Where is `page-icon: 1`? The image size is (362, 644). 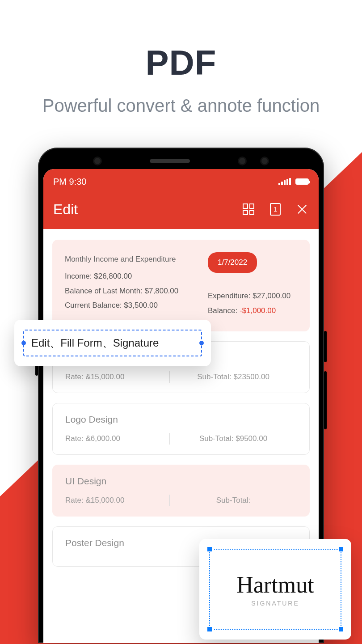 page-icon: 1 is located at coordinates (275, 209).